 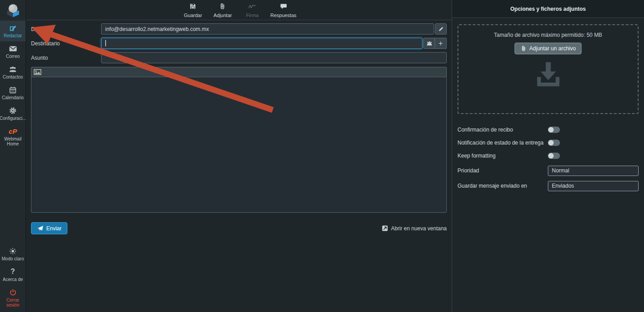 I want to click on max-file-size-text: Tamaño de archivo máximo permitido: 50 M…, so click(x=548, y=35).